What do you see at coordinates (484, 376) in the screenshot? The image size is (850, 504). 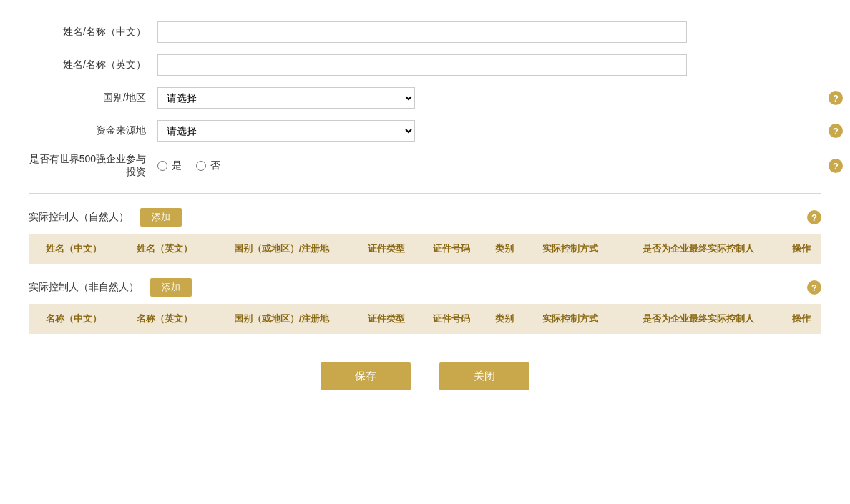 I see `close-button: 关闭` at bounding box center [484, 376].